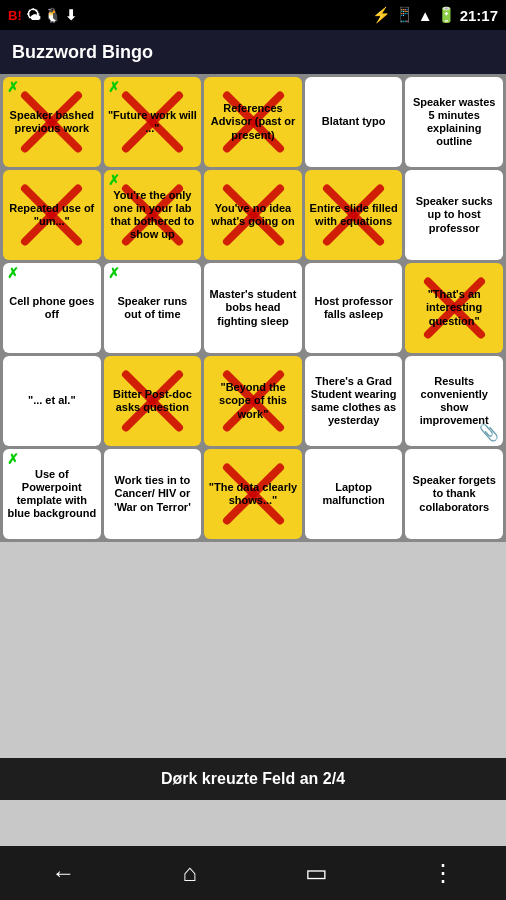  I want to click on cell-text-9: Entire slide filled with equations, so click(354, 215).